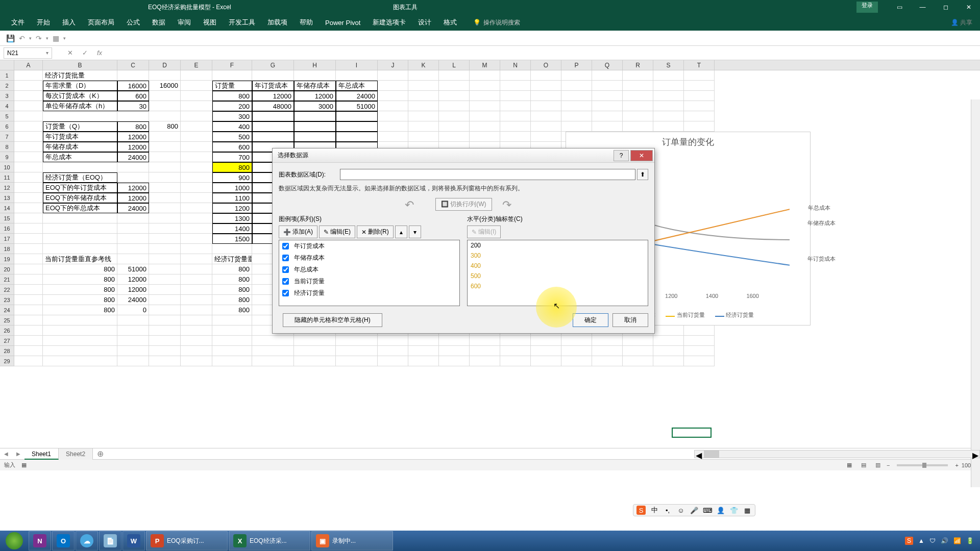 This screenshot has height=551, width=980. I want to click on confirm-formula-icon: ✓, so click(85, 53).